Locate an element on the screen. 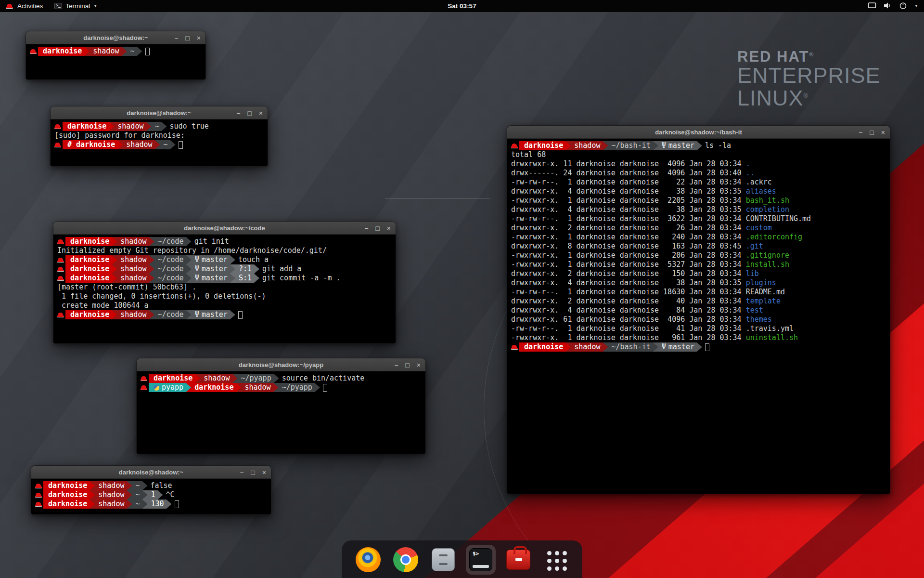 This screenshot has width=924, height=578. terminal-window-pyapp: darknoise@shadow:~/pyapp − □ × darknoise… is located at coordinates (281, 406).